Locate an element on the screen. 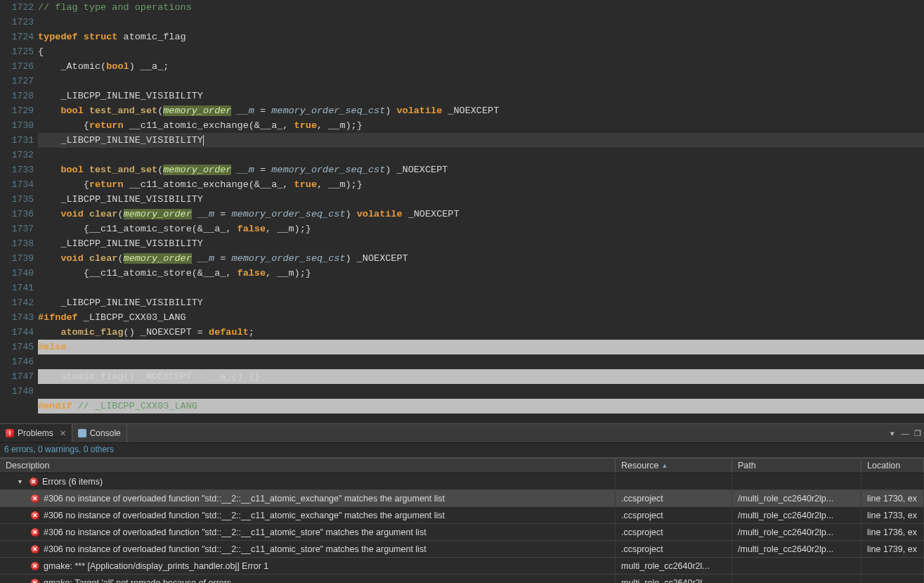 The width and height of the screenshot is (924, 583). errors-group-cell: ▾ ✕ Errors (6 items) is located at coordinates (308, 481).